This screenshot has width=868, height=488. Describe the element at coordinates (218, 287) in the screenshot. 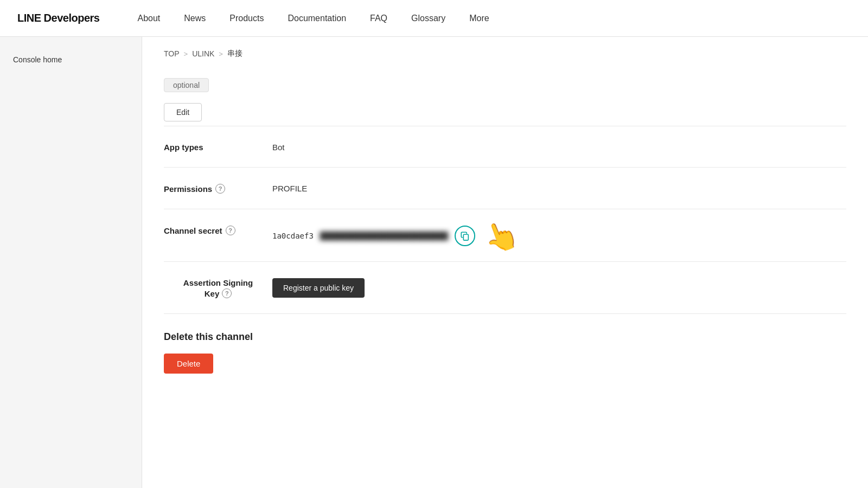

I see `assertion-signing-key-label: Assertion Signing Key ?` at that location.